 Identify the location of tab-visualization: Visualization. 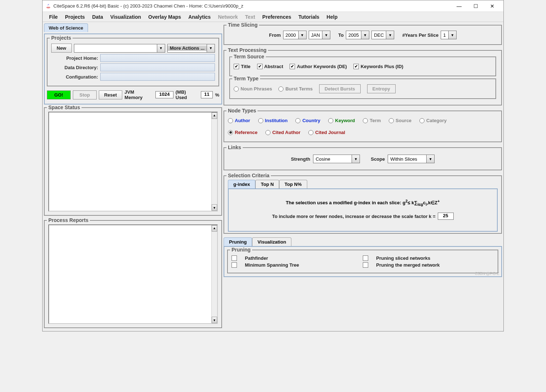
(272, 242).